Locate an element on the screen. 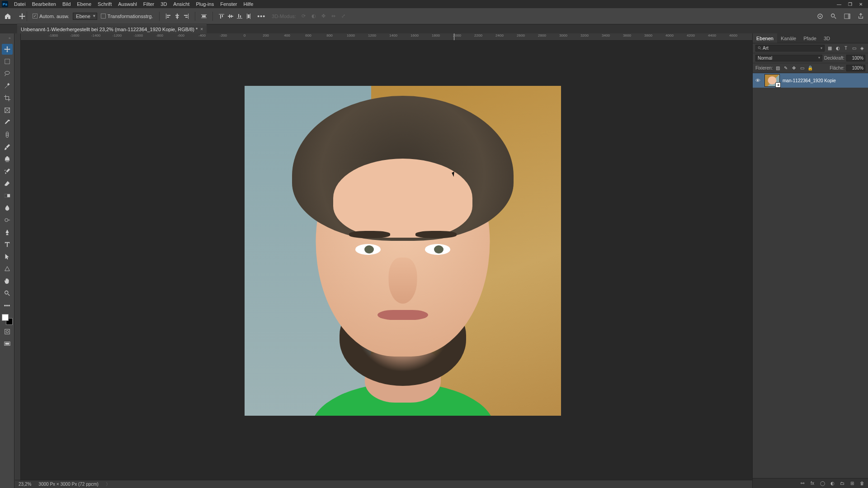 The height and width of the screenshot is (488, 868). zoom-tool is located at coordinates (7, 293).